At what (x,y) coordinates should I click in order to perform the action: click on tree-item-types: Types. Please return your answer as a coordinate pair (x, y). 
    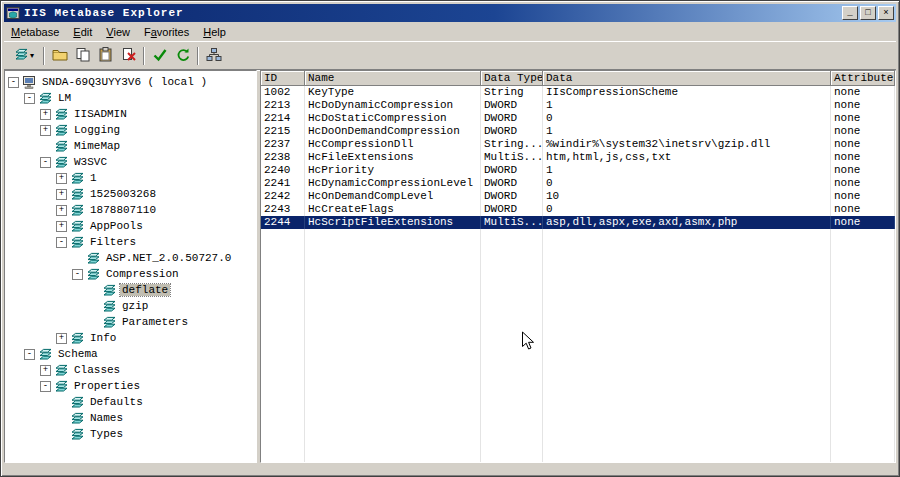
    Looking at the image, I should click on (130, 434).